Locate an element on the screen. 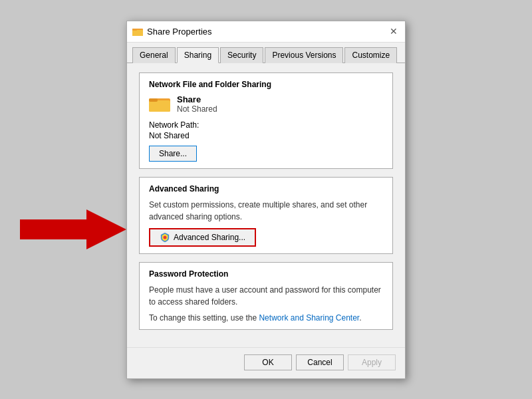 This screenshot has height=399, width=532. title-bar: Share Properties ✕ is located at coordinates (266, 32).